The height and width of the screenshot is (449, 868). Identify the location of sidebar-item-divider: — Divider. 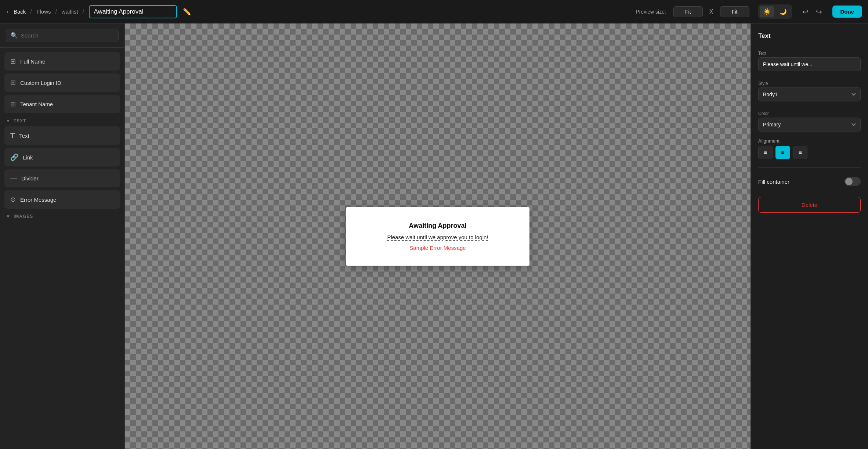
(62, 179).